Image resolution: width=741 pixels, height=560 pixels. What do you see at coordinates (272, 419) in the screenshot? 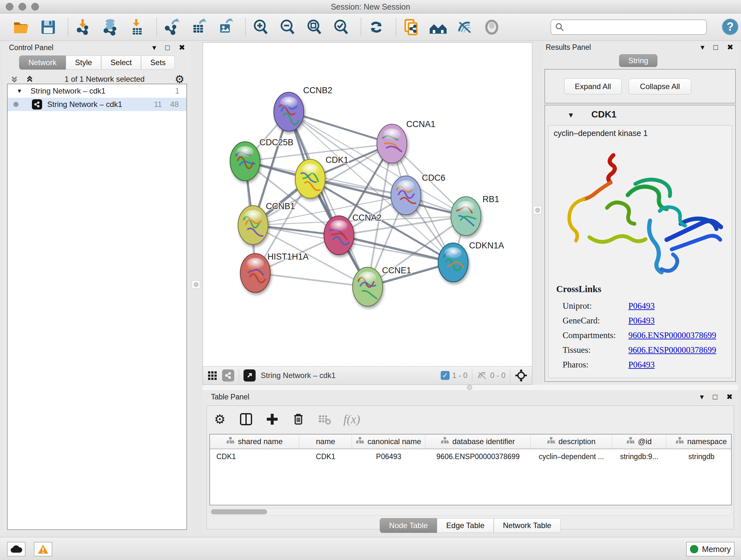
I see `add-column-icon` at bounding box center [272, 419].